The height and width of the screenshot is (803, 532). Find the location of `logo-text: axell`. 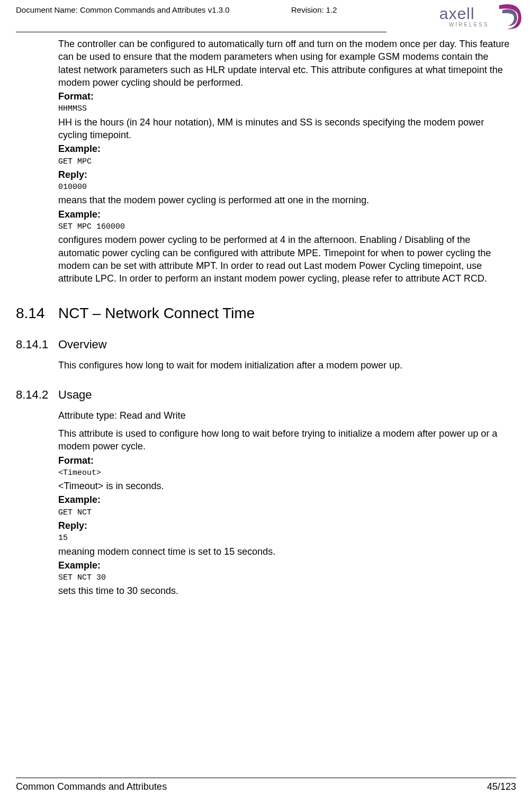

logo-text: axell is located at coordinates (457, 14).